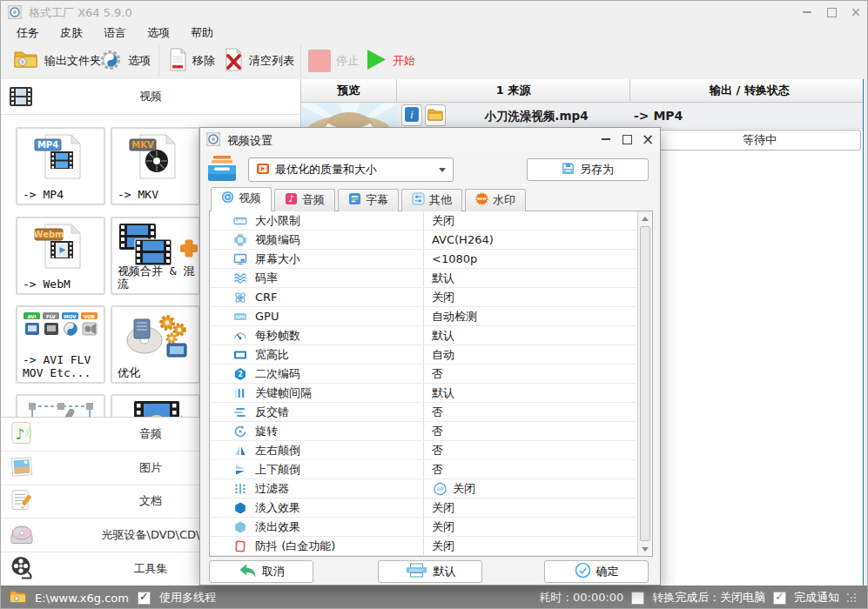  Describe the element at coordinates (28, 33) in the screenshot. I see `menu-item-0: 任务` at that location.